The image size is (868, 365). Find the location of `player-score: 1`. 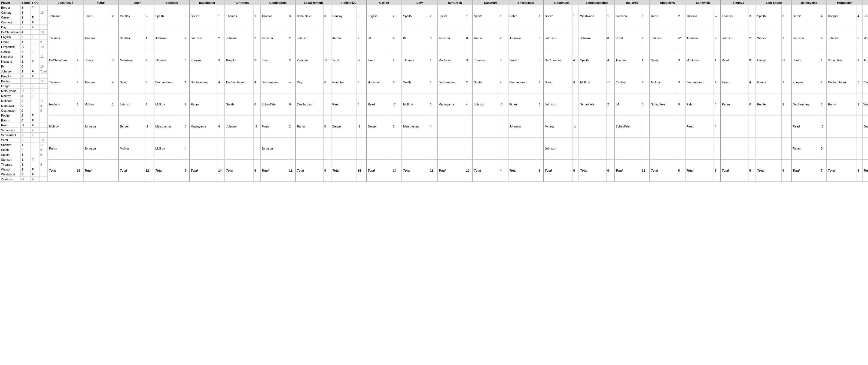

player-score: 1 is located at coordinates (26, 145).